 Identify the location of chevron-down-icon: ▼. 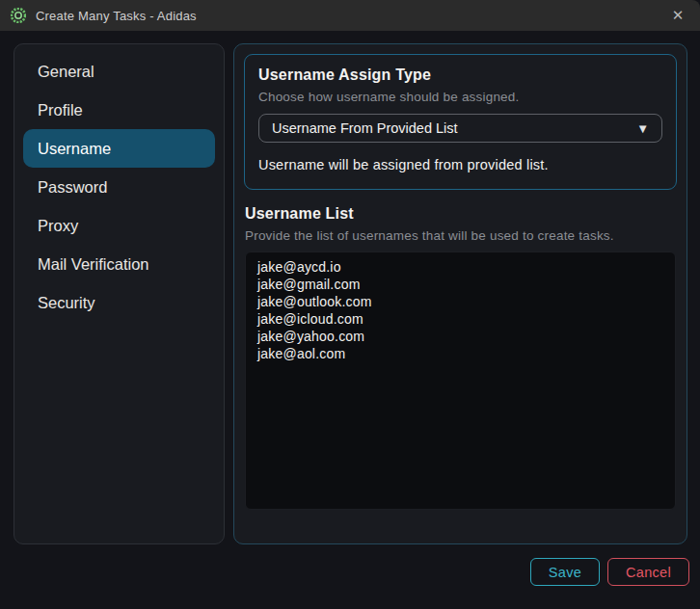
(642, 129).